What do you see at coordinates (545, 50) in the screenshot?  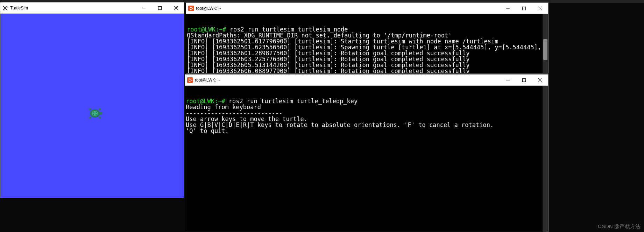 I see `scroll-thumb` at bounding box center [545, 50].